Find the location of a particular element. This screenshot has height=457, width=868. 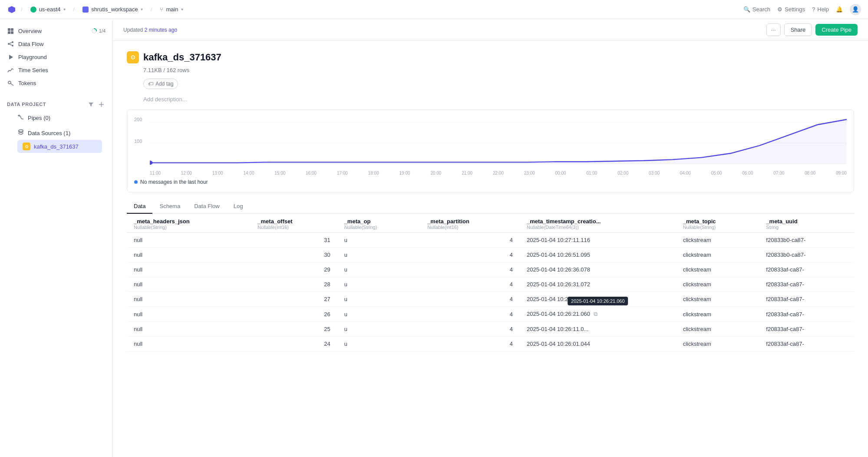

app-logo is located at coordinates (12, 10).